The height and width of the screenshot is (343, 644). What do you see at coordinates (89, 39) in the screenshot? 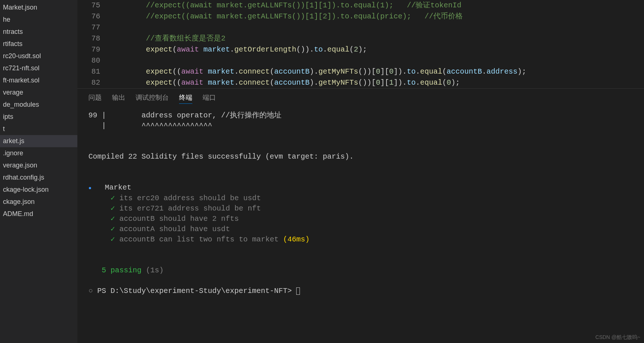
I see `line-number: 78` at bounding box center [89, 39].